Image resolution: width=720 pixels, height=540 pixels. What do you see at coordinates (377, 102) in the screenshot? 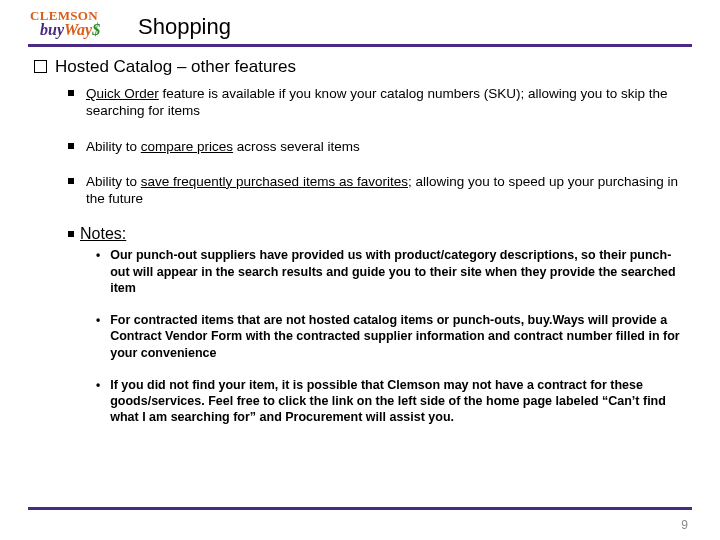
I see `bullet-rest: feature is available if you know your ca…` at bounding box center [377, 102].